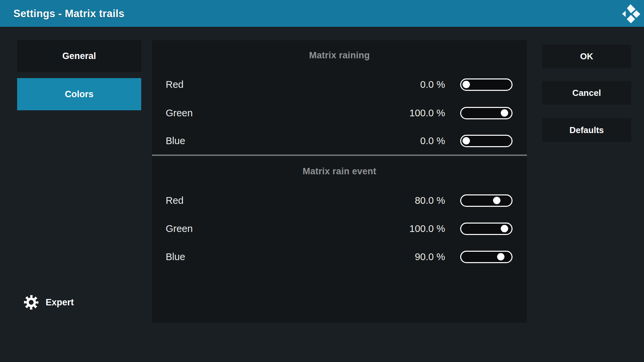 The width and height of the screenshot is (644, 362). Describe the element at coordinates (339, 56) in the screenshot. I see `section-title: Matrix raining` at that location.